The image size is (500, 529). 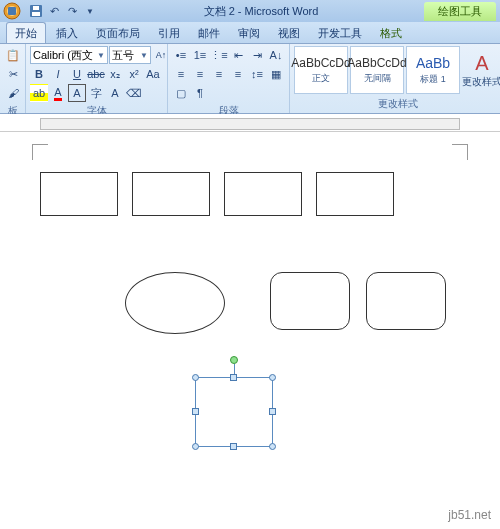 What do you see at coordinates (481, 70) in the screenshot?
I see `change-styles-button: A 更改样式` at bounding box center [481, 70].